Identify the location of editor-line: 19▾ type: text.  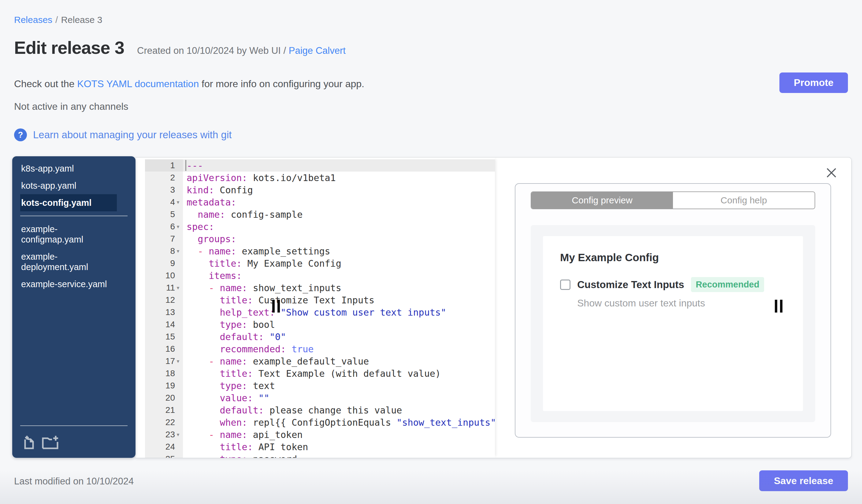
(315, 386).